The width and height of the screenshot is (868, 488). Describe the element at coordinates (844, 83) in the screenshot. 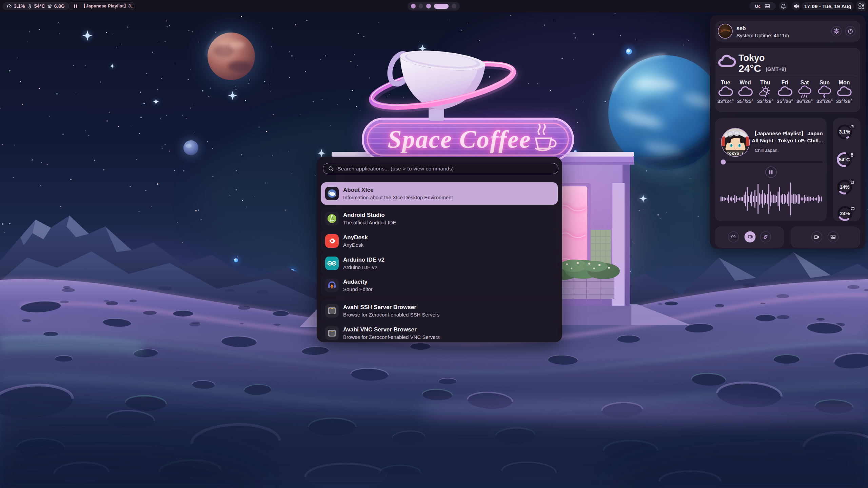

I see `svg-text: Mon` at that location.